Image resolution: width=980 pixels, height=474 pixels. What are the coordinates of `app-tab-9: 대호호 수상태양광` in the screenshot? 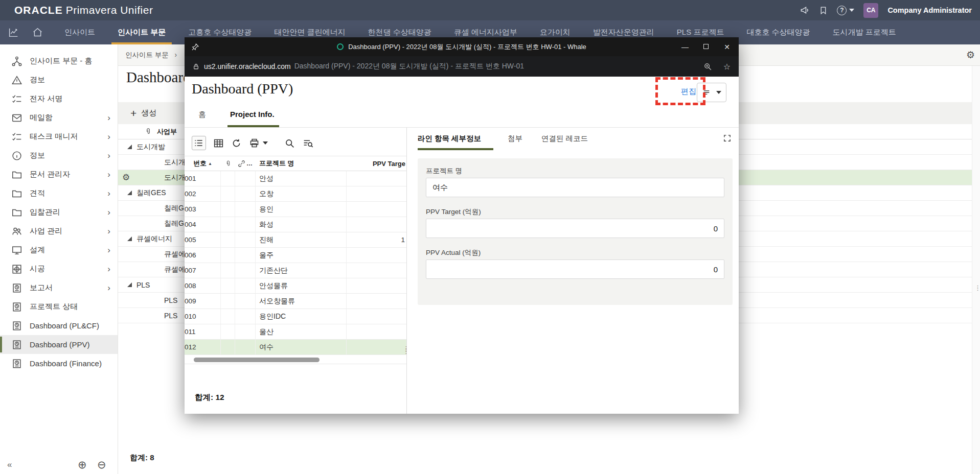 It's located at (778, 33).